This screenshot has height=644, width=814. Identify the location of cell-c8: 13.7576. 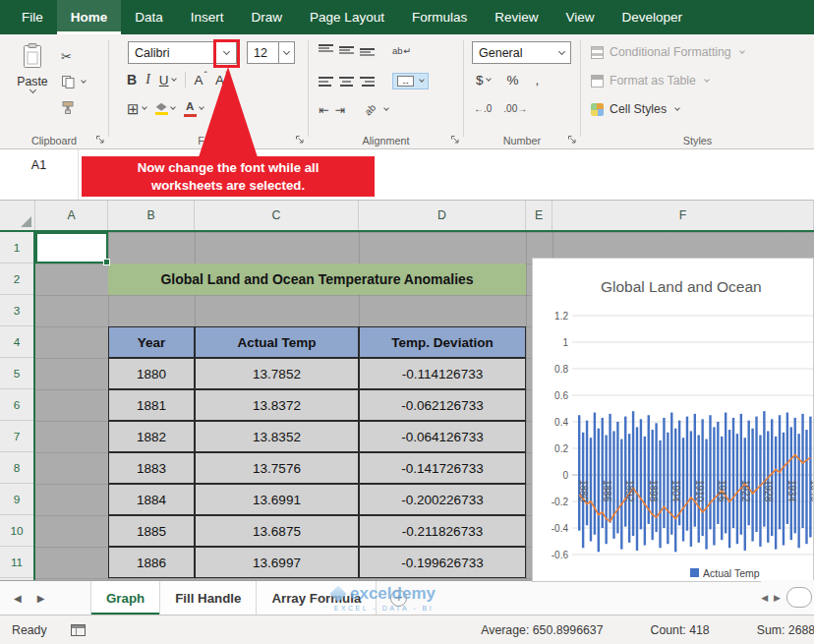
(277, 468).